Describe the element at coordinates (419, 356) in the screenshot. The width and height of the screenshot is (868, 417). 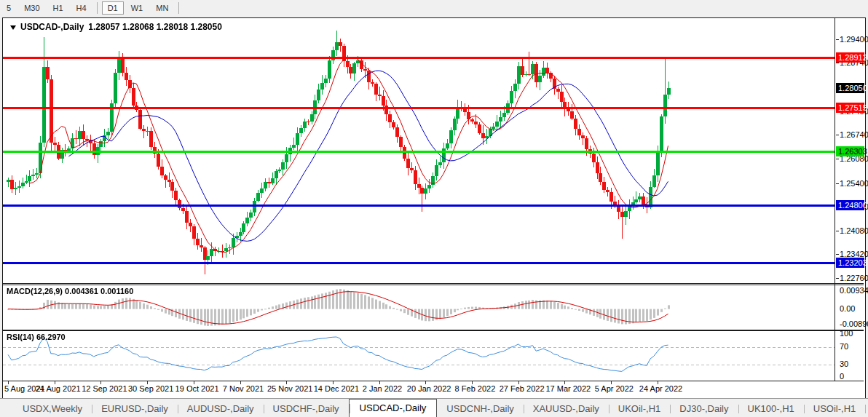
I see `rsi-canvas` at that location.